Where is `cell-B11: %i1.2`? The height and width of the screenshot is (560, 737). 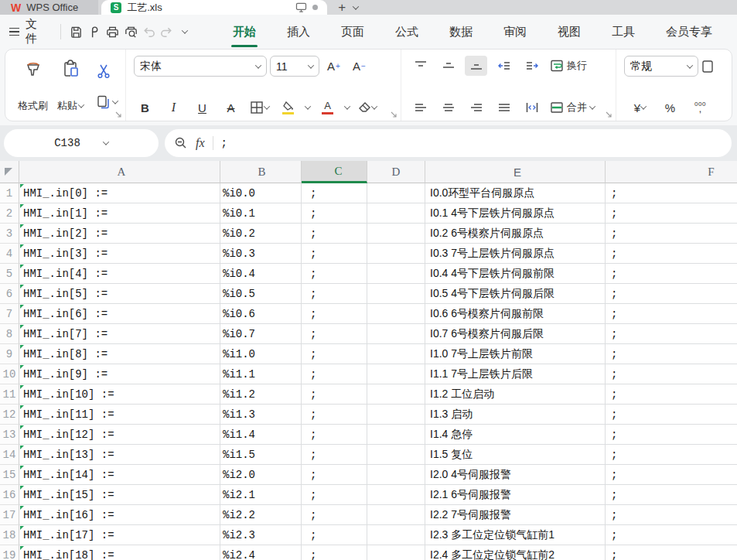
cell-B11: %i1.2 is located at coordinates (261, 394).